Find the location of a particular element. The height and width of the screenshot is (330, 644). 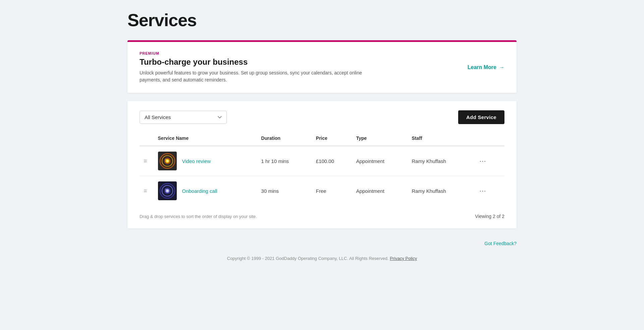

col-duration: Duration is located at coordinates (284, 139).